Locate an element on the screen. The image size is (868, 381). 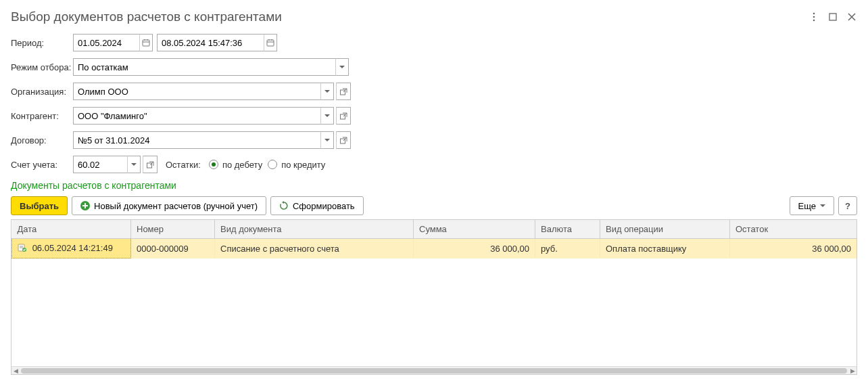
col-optype-header: Вид операции is located at coordinates (665, 229).